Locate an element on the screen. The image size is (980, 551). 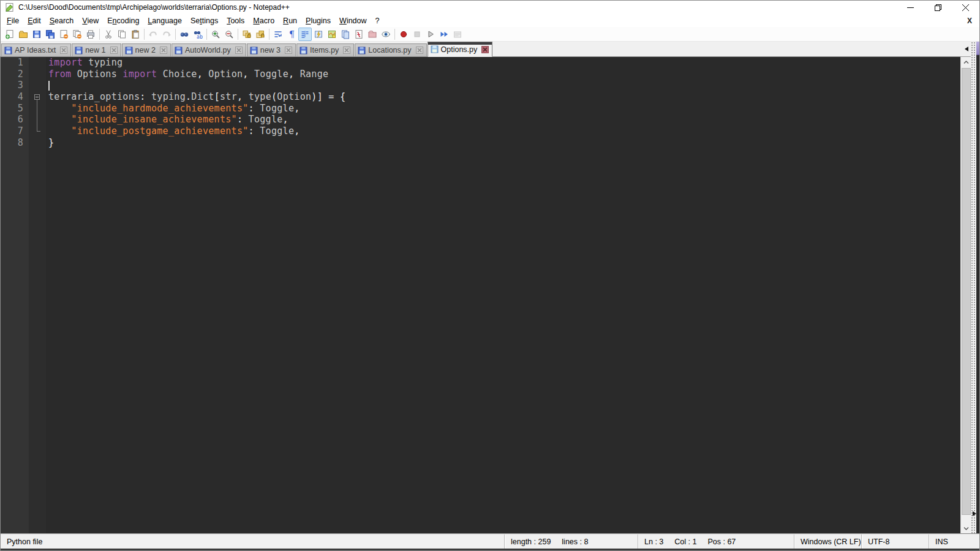
macro-run-multiple-icon is located at coordinates (444, 34).